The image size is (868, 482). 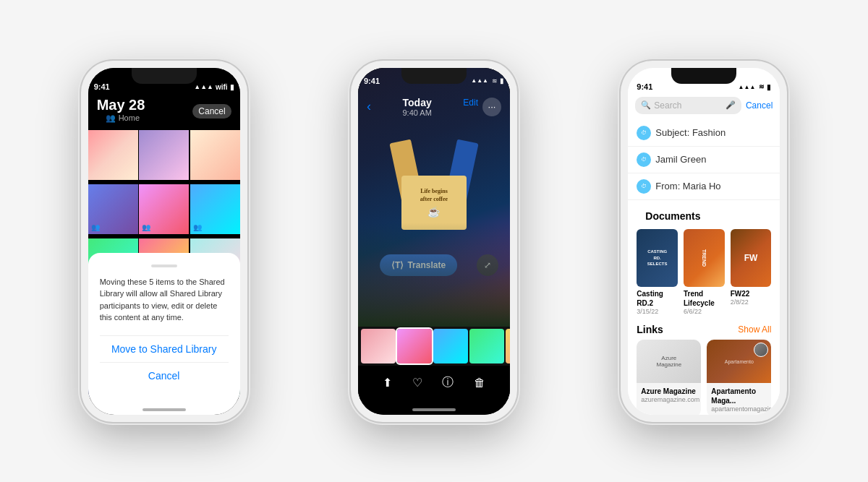 What do you see at coordinates (434, 212) in the screenshot?
I see `coffee-icon: ☕` at bounding box center [434, 212].